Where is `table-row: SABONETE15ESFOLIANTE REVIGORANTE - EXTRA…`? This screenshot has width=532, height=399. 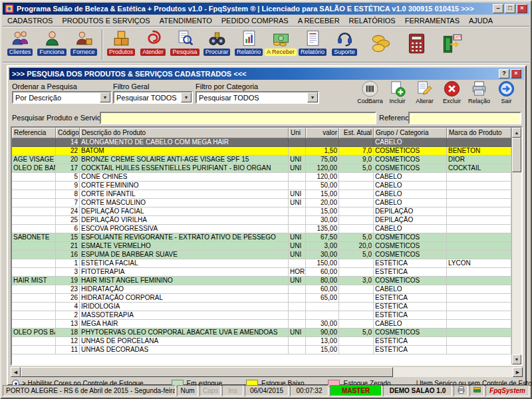 table-row: SABONETE15ESFOLIANTE REVIGORANTE - EXTRA… is located at coordinates (262, 238).